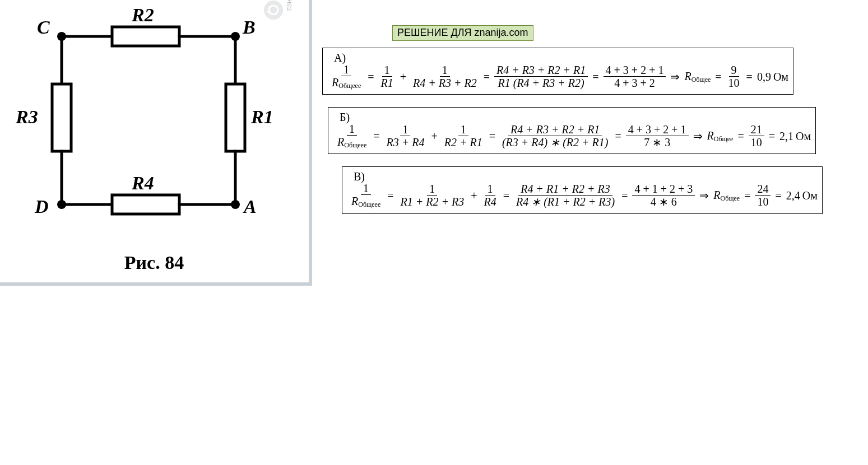 Image resolution: width=868 pixels, height=465 pixels. What do you see at coordinates (366, 188) in the screenshot?
I see `c-lhs-num: 1` at bounding box center [366, 188].